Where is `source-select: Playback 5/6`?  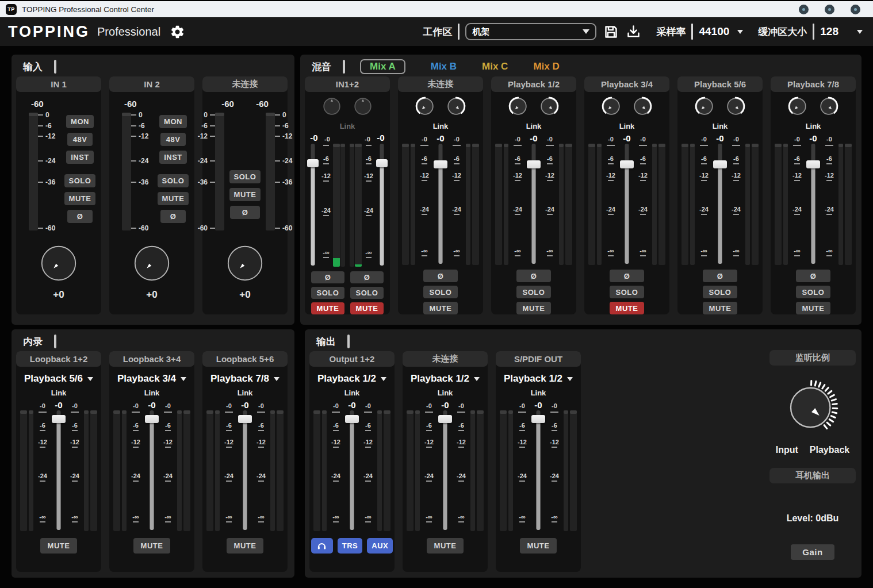 source-select: Playback 5/6 is located at coordinates (59, 379).